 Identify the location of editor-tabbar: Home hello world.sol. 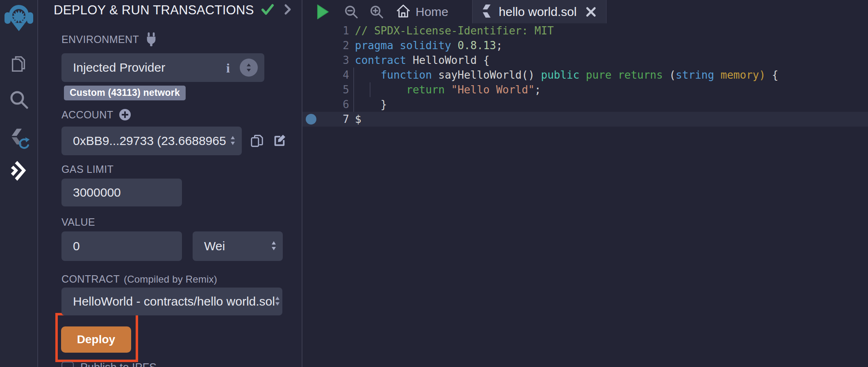
(585, 11).